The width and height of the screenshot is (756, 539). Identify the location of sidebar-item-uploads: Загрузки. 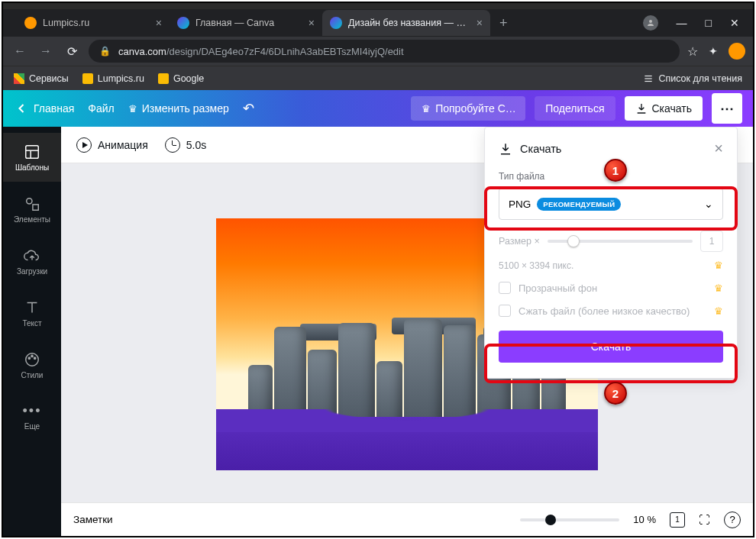
(32, 261).